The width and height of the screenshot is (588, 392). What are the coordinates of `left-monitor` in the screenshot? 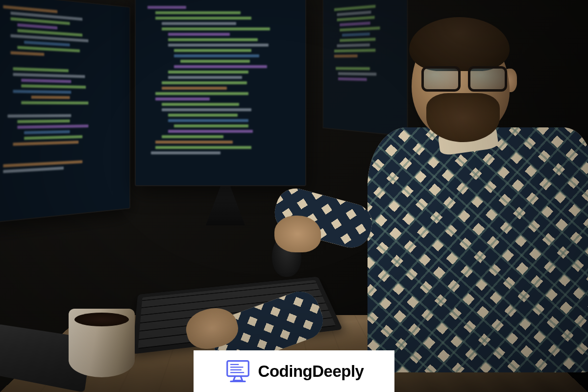 It's located at (65, 112).